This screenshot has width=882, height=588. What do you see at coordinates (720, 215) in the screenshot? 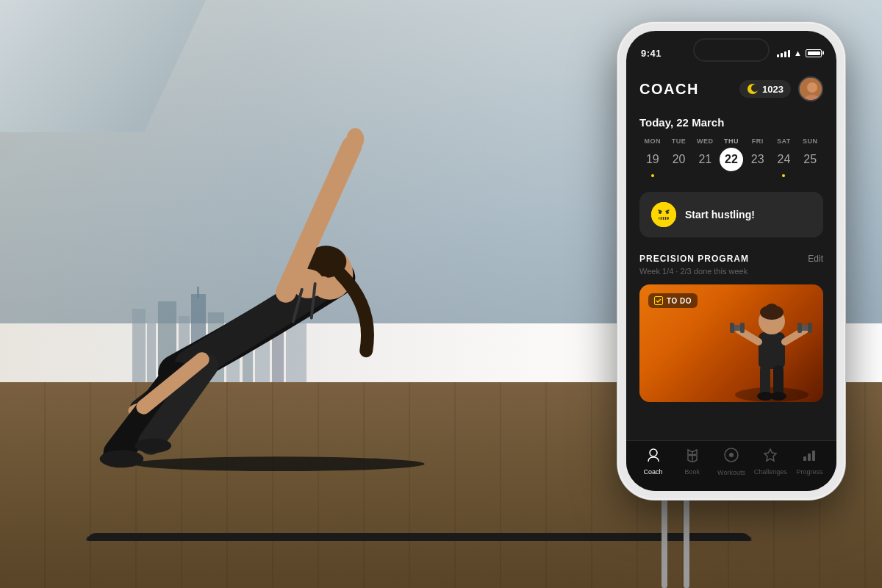
I see `motivation-text: Start hustling!` at bounding box center [720, 215].